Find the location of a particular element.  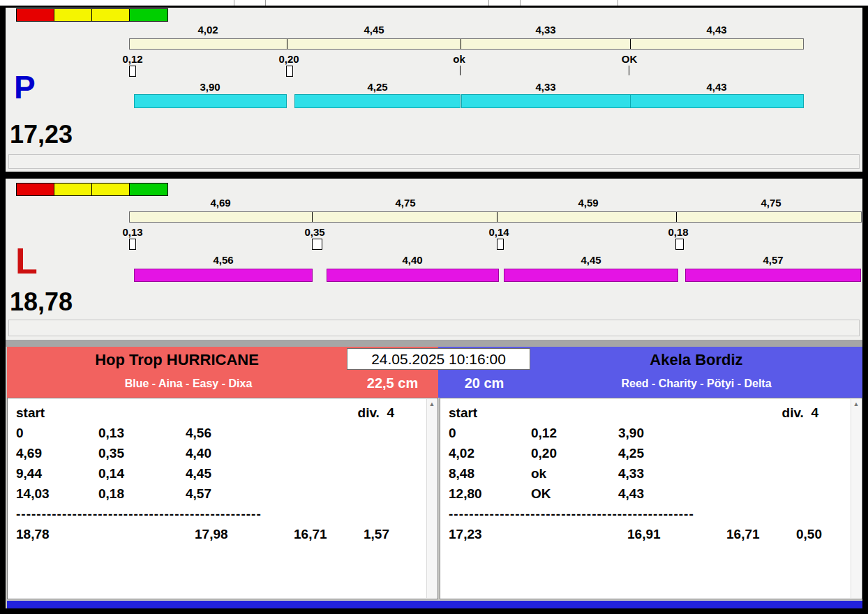

lane-p-split-ruler is located at coordinates (466, 44).